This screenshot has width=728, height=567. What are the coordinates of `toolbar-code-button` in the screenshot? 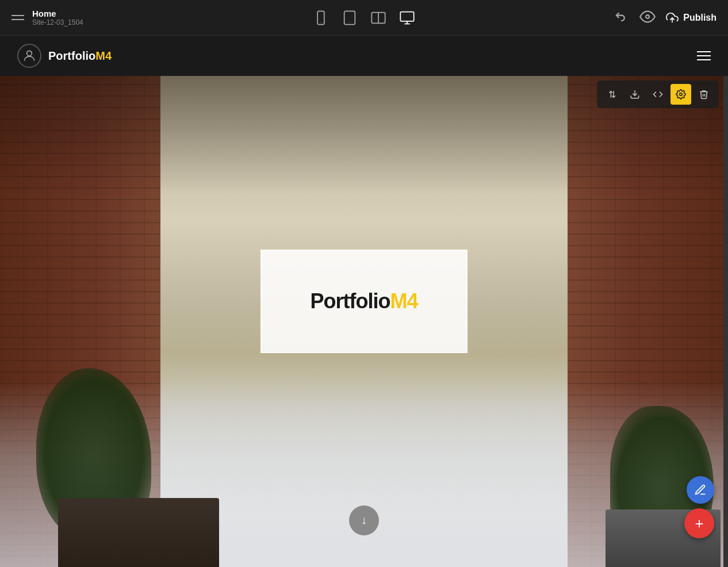 It's located at (658, 94).